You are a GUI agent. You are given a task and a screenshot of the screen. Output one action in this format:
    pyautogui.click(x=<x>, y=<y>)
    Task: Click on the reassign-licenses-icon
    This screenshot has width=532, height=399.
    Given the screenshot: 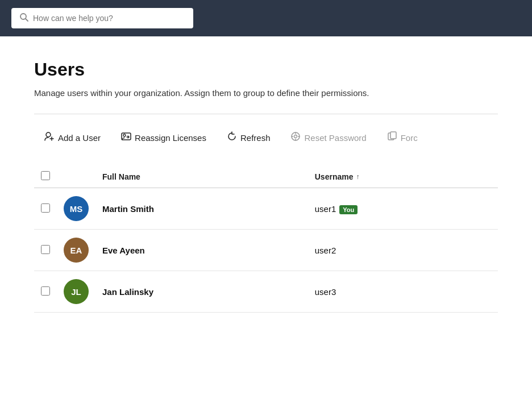 What is the action you would take?
    pyautogui.click(x=126, y=138)
    